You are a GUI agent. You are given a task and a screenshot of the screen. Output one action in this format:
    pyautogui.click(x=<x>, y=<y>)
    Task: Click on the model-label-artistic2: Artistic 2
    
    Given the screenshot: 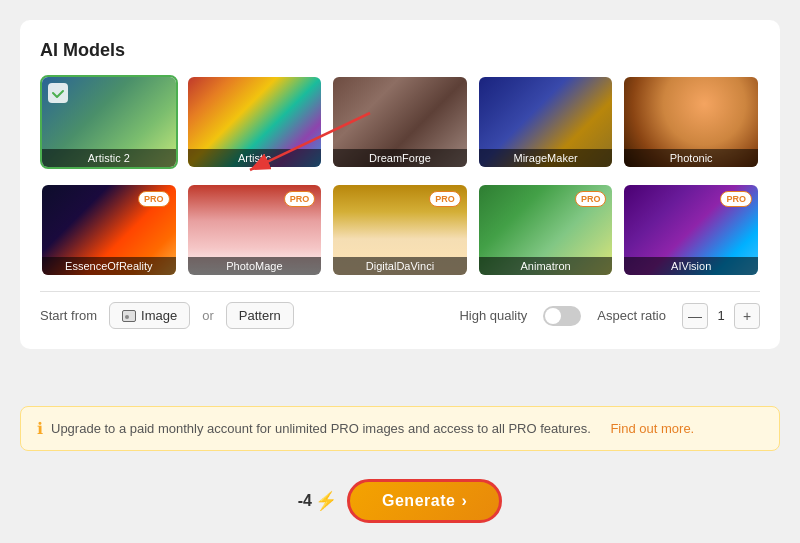 What is the action you would take?
    pyautogui.click(x=109, y=158)
    